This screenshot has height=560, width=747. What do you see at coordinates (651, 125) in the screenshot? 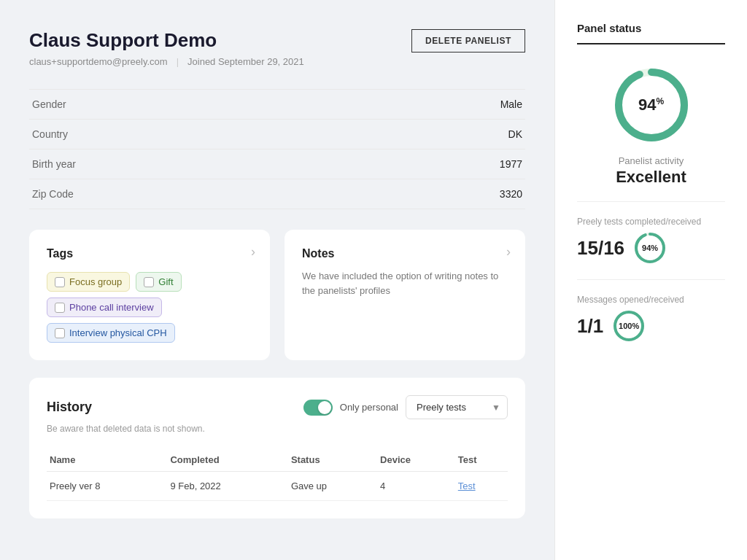
I see `activity-circle: 94% Panelist activity Excellent` at bounding box center [651, 125].